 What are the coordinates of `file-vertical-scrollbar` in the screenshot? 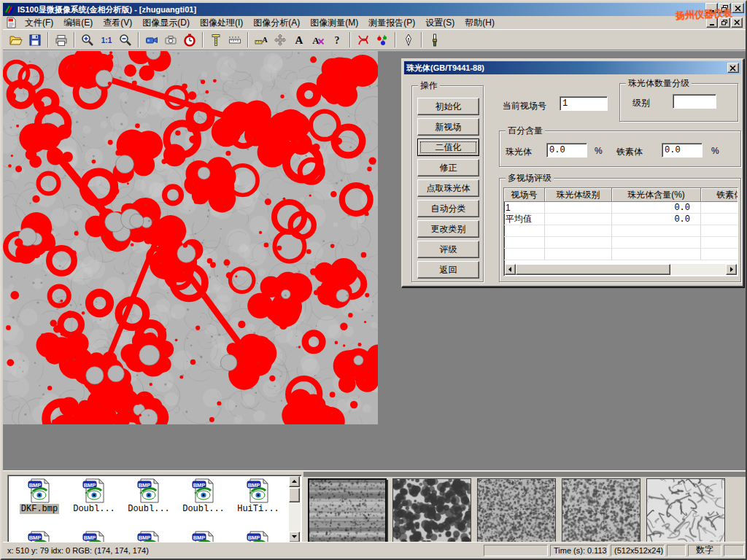 It's located at (295, 509).